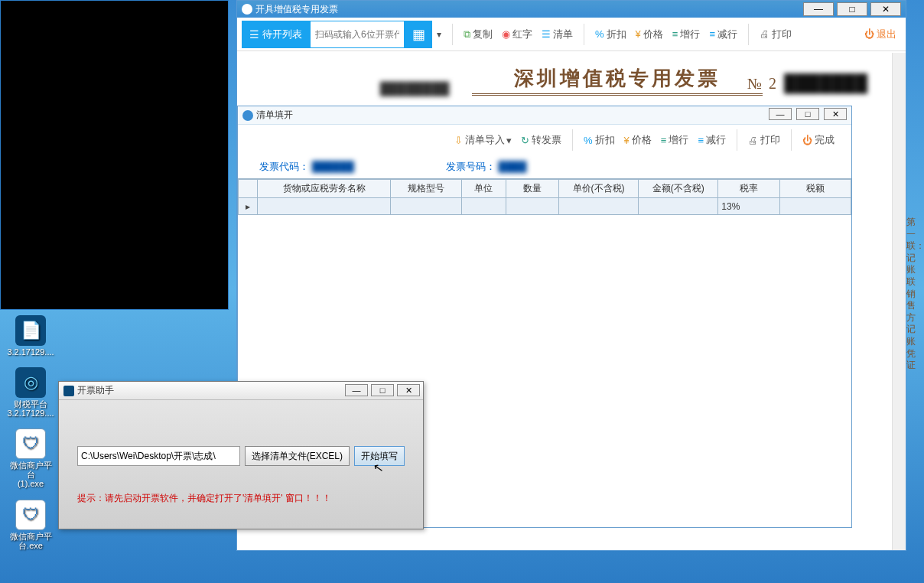 This screenshot has height=583, width=924. What do you see at coordinates (31, 525) in the screenshot?
I see `desktop-icon: 🛡 微信商户平 台.exe` at bounding box center [31, 525].